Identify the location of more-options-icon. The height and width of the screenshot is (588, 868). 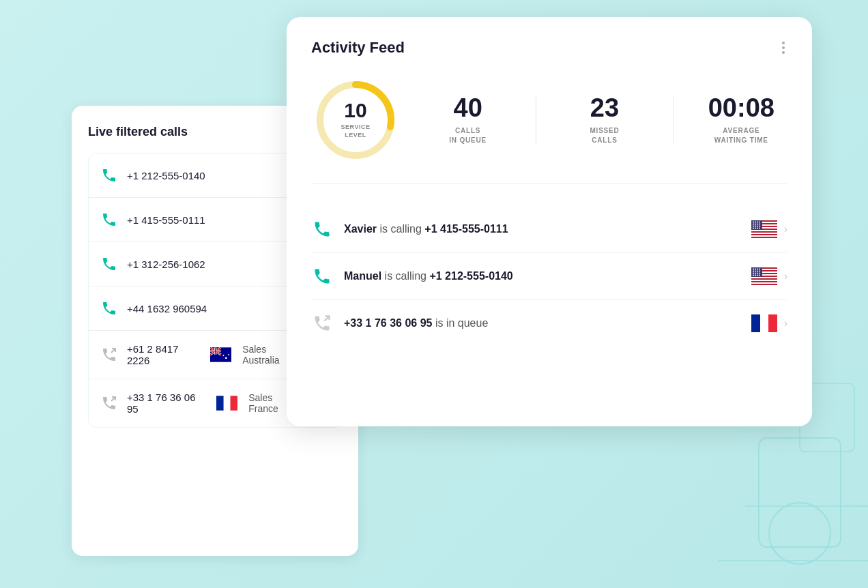
(783, 48).